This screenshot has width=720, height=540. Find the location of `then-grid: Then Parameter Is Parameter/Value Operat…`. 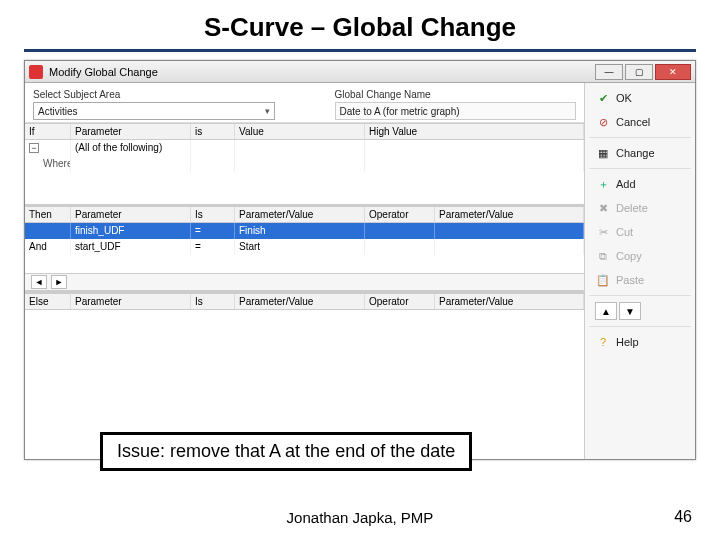

then-grid: Then Parameter Is Parameter/Value Operat… is located at coordinates (304, 240).